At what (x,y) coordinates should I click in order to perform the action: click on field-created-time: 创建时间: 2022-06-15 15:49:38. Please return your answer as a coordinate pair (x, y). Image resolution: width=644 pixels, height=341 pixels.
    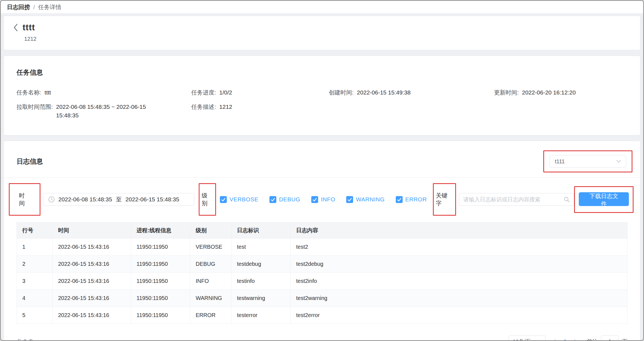
    Looking at the image, I should click on (411, 93).